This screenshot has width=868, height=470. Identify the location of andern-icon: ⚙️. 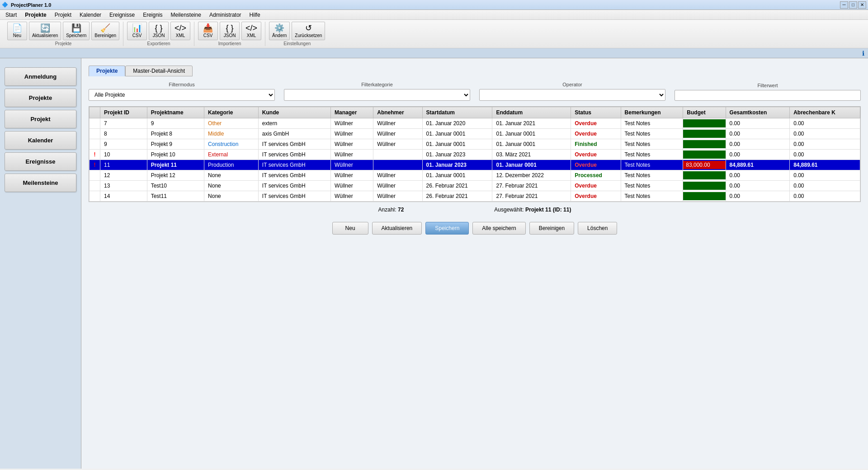
(279, 28).